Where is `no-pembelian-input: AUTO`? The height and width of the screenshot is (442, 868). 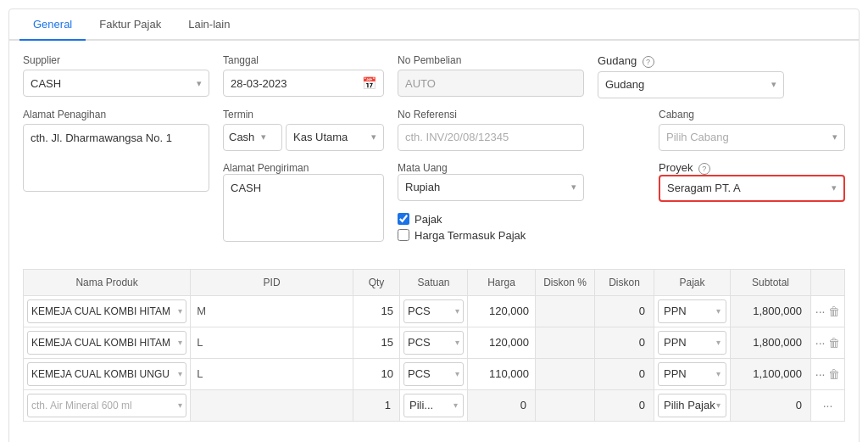 no-pembelian-input: AUTO is located at coordinates (491, 83).